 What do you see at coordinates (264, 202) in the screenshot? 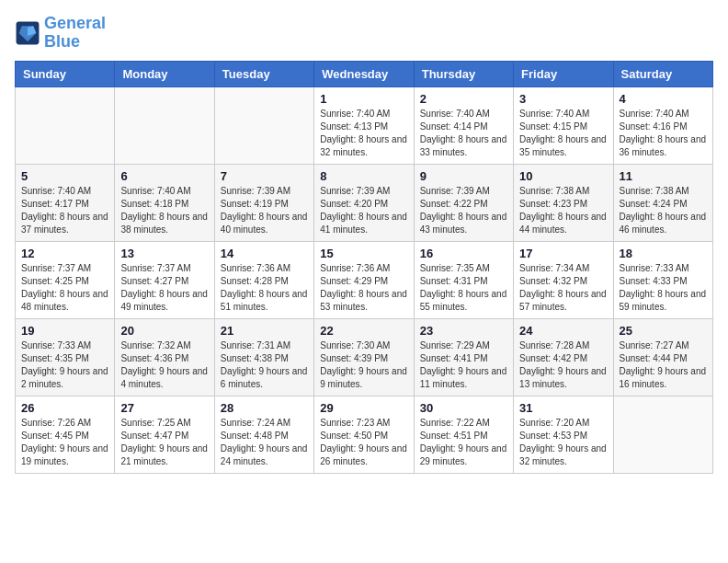
I see `calendar-day-7: 7Sunrise: 7:39 AM Sunset: 4:19 PM Daylig…` at bounding box center [264, 202].